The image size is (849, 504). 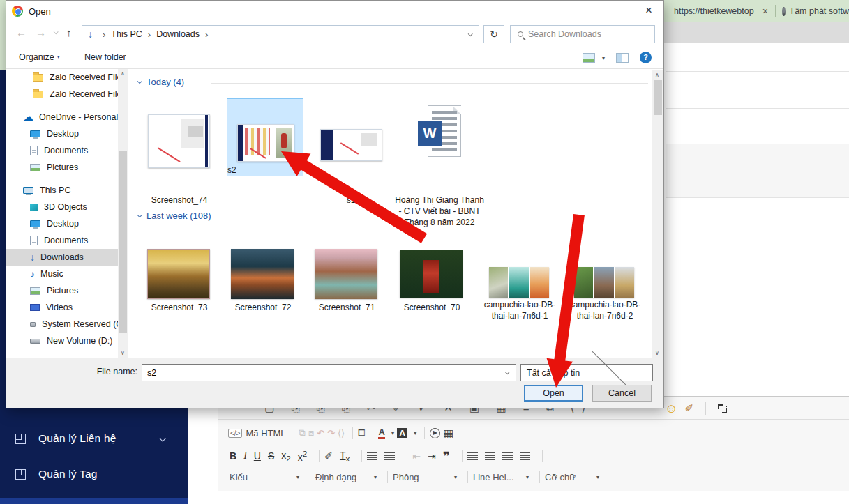 What do you see at coordinates (105, 57) in the screenshot?
I see `new-folder-button: New folder` at bounding box center [105, 57].